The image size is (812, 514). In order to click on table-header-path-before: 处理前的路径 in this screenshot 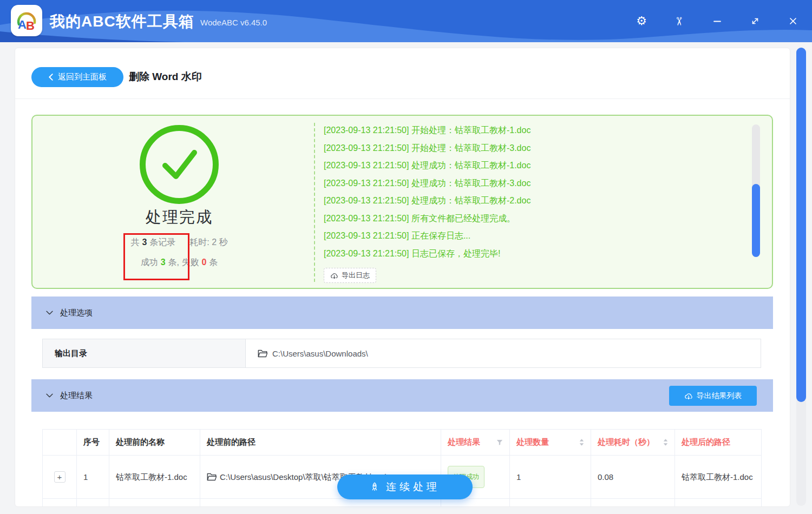, I will do `click(320, 443)`.